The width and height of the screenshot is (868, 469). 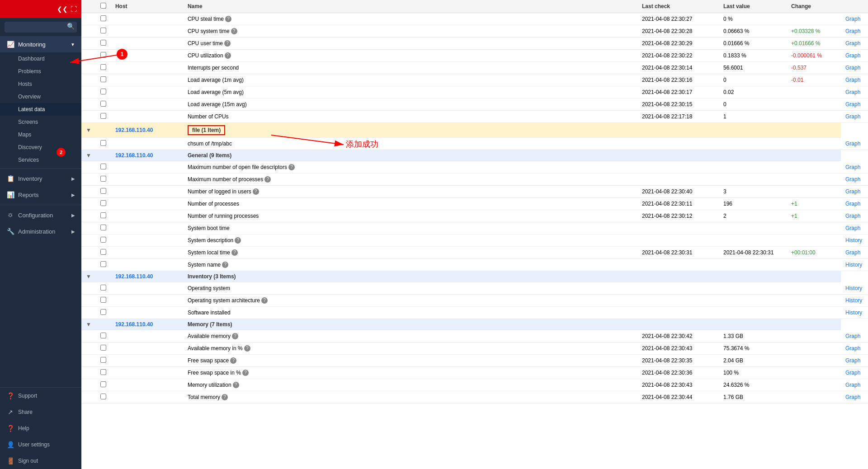 I want to click on sidebar-item-reports: 📊 Reports ▶, so click(x=41, y=195).